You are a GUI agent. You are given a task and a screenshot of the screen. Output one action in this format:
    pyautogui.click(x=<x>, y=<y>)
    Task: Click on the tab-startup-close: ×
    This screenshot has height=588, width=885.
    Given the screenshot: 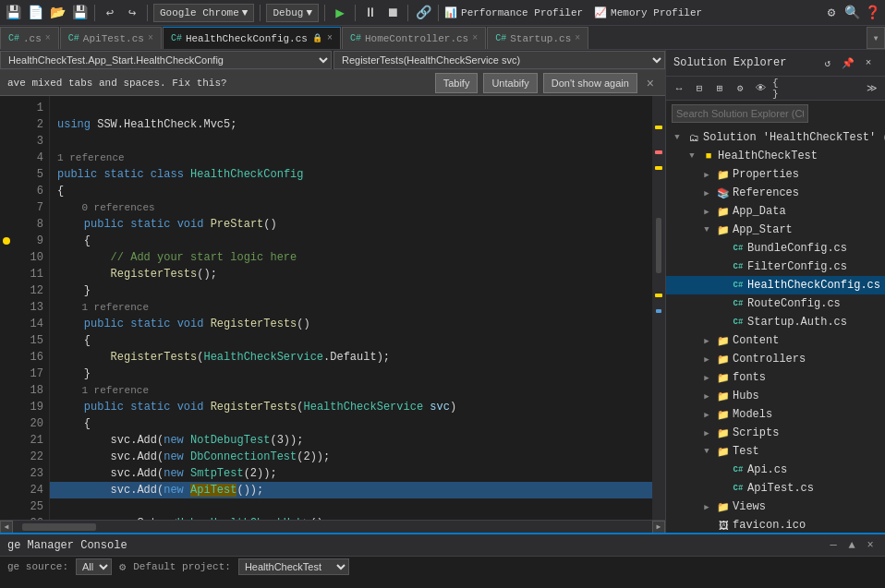 What is the action you would take?
    pyautogui.click(x=577, y=39)
    